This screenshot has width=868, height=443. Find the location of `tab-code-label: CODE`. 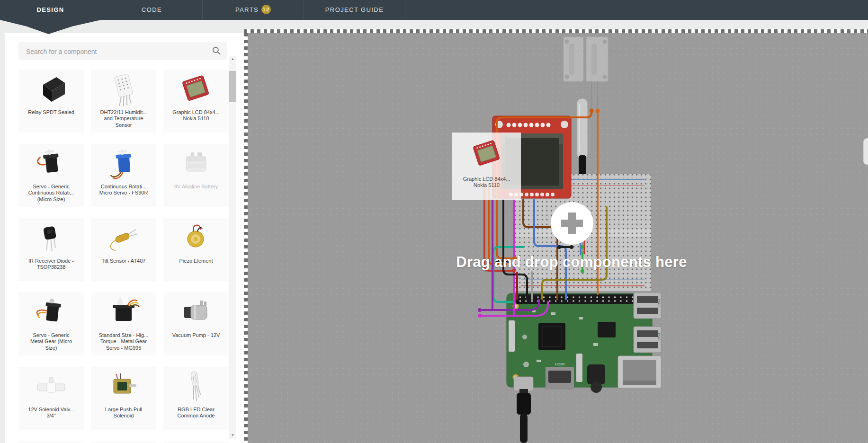

tab-code-label: CODE is located at coordinates (152, 9).